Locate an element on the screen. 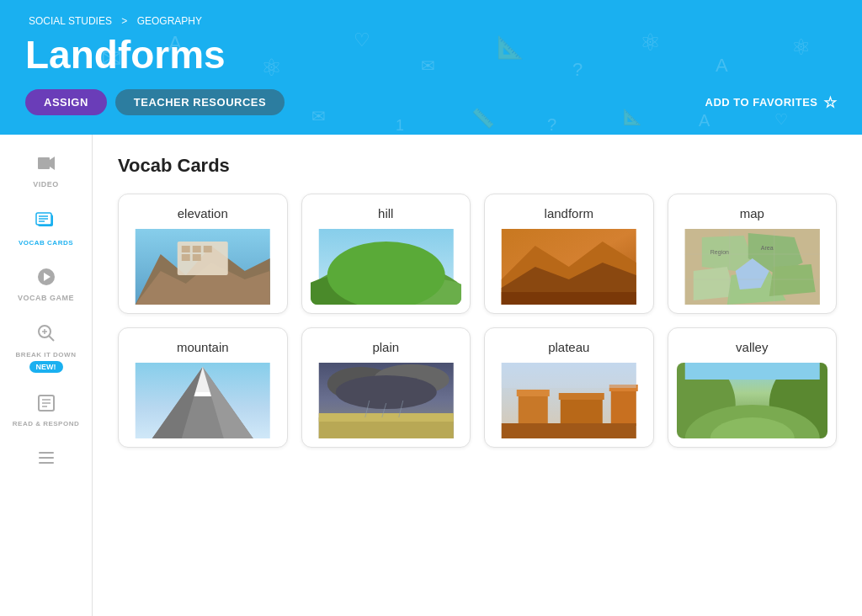 The height and width of the screenshot is (616, 862). vocab-card-mountain: mountain is located at coordinates (203, 387).